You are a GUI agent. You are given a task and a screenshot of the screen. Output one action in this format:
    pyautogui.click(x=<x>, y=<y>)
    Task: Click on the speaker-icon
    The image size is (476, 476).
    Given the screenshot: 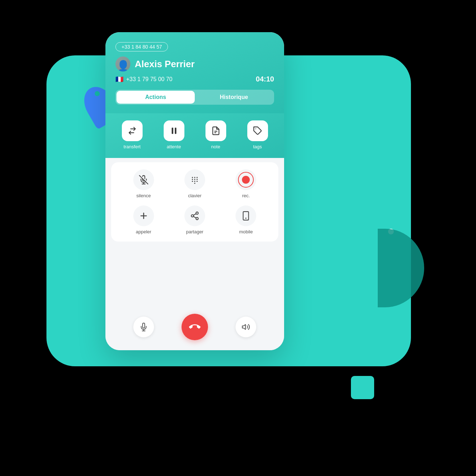 What is the action you would take?
    pyautogui.click(x=246, y=327)
    